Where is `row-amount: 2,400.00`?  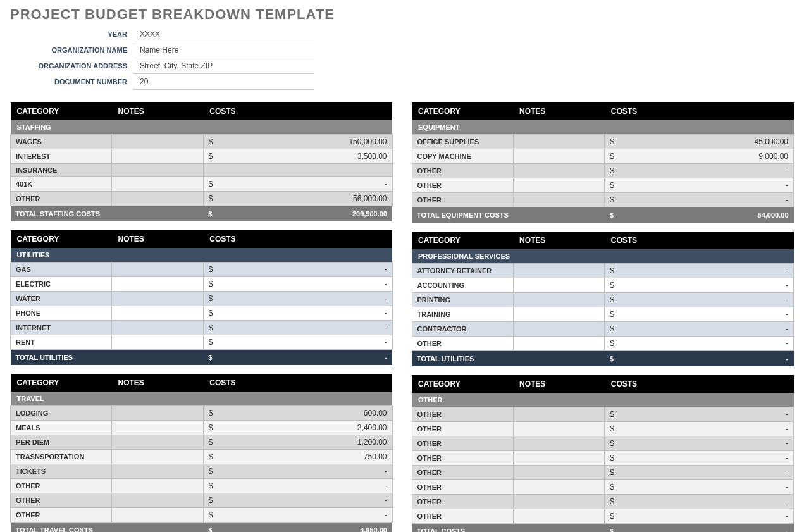
row-amount: 2,400.00 is located at coordinates (305, 428).